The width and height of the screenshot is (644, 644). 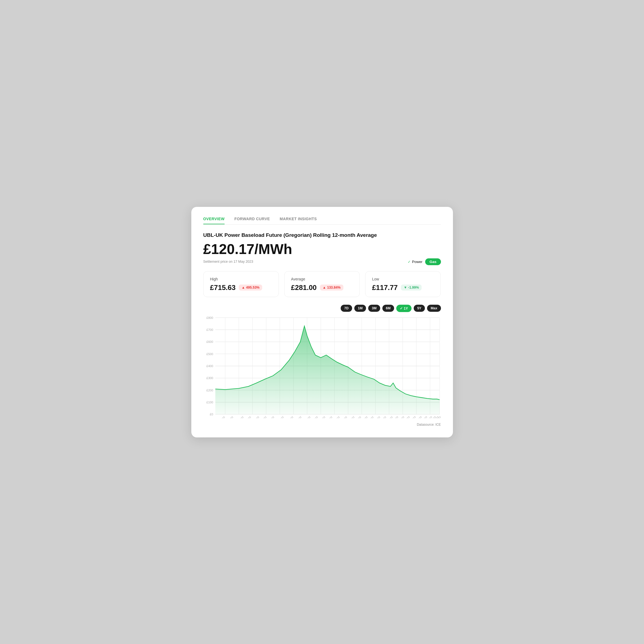 What do you see at coordinates (322, 284) in the screenshot?
I see `stats-row: High £715.63 ▲ 495.53% Average £281.00 ▲…` at bounding box center [322, 284].